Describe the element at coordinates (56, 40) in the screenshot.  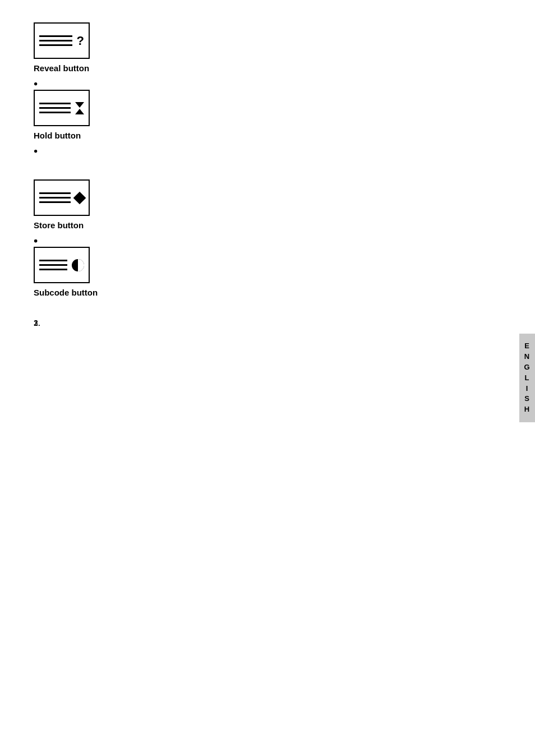
I see `reveal-icon-lines` at that location.